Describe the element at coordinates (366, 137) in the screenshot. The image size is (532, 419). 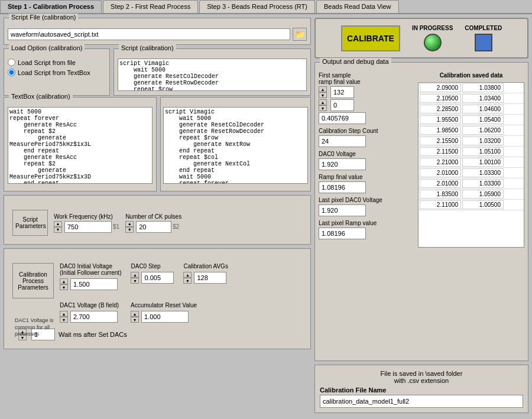
I see `calib-step-group: Calibration Step Count` at that location.